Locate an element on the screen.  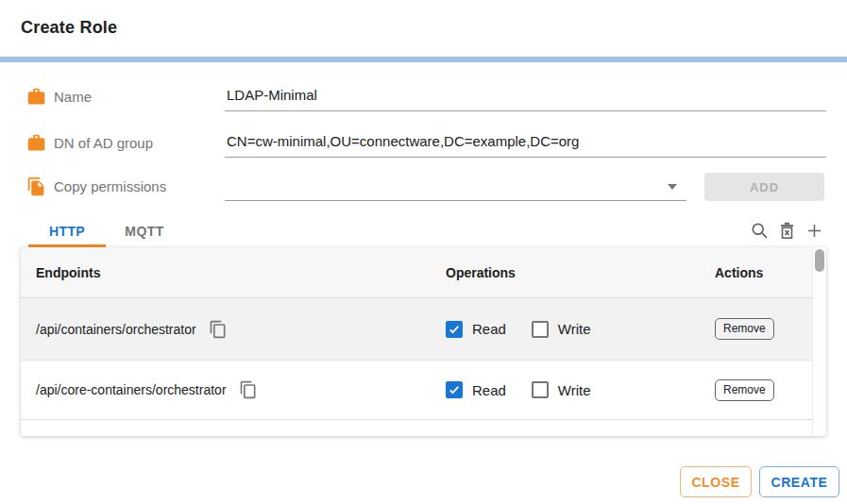
tab-mqtt: MQTT is located at coordinates (144, 232).